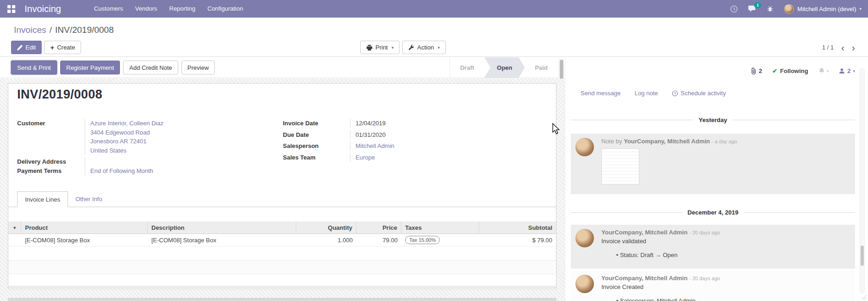 The height and width of the screenshot is (301, 868). What do you see at coordinates (713, 213) in the screenshot?
I see `date-divider: December 4, 2019` at bounding box center [713, 213].